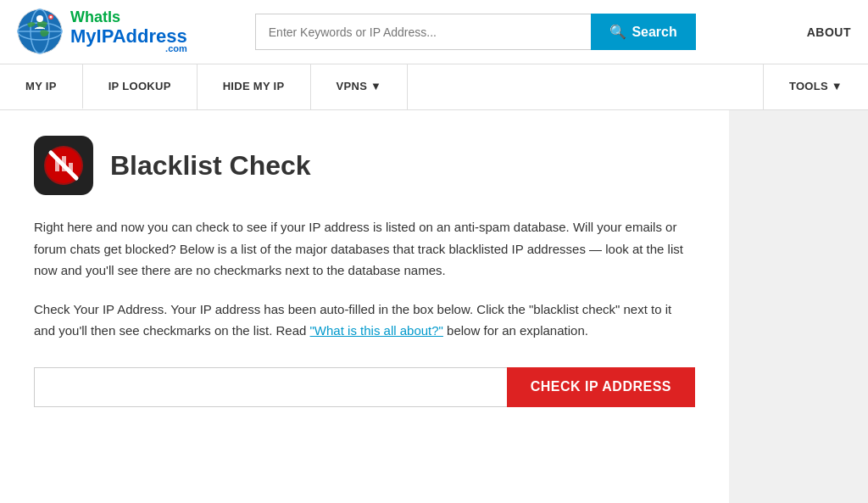 This screenshot has height=503, width=868. I want to click on description-2-after: below for an explanation., so click(515, 331).